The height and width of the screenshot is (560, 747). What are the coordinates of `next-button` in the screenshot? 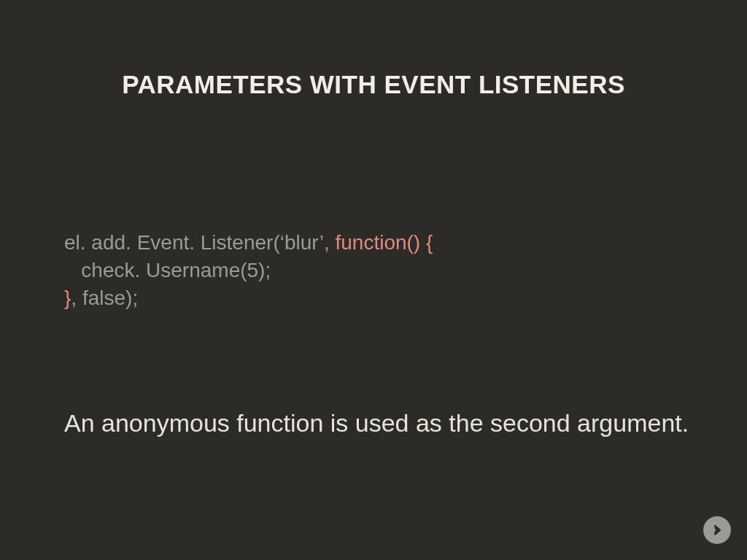 It's located at (717, 530).